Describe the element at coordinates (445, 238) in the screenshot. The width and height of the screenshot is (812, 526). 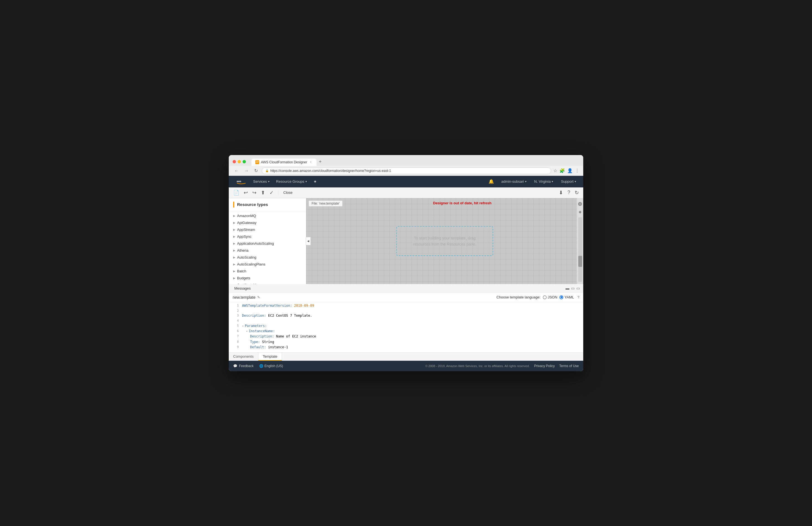
I see `drop-zone-line1: To start building your template, drag` at that location.